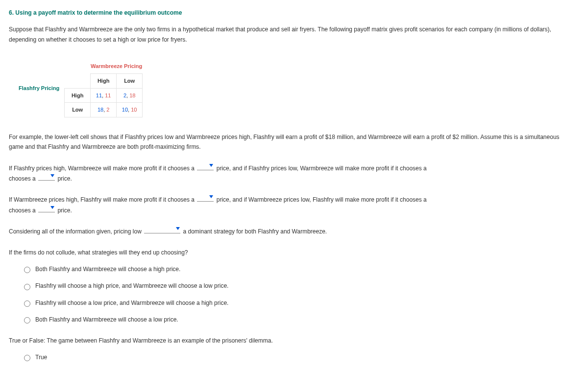 Image resolution: width=588 pixels, height=369 pixels. What do you see at coordinates (75, 231) in the screenshot?
I see `q3-text-a: Considering all of the information given…` at bounding box center [75, 231].